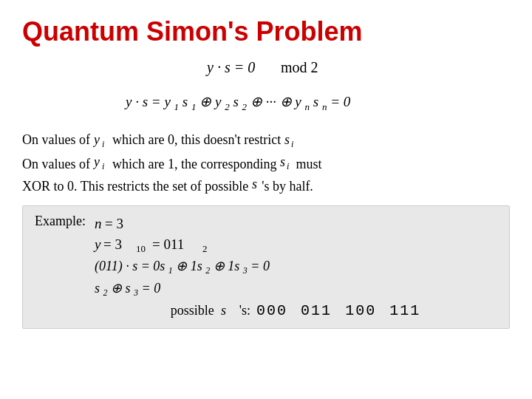 The width and height of the screenshot is (532, 399). Describe the element at coordinates (226, 256) in the screenshot. I see `example-formulas: n = 3 y = 3 10 = 011 2 (011) · s` at that location.